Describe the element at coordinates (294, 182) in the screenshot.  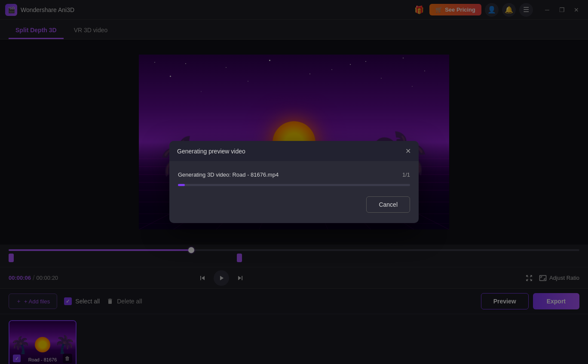
I see `generating-modal: Generating preview video ✕ Generating 3D…` at that location.